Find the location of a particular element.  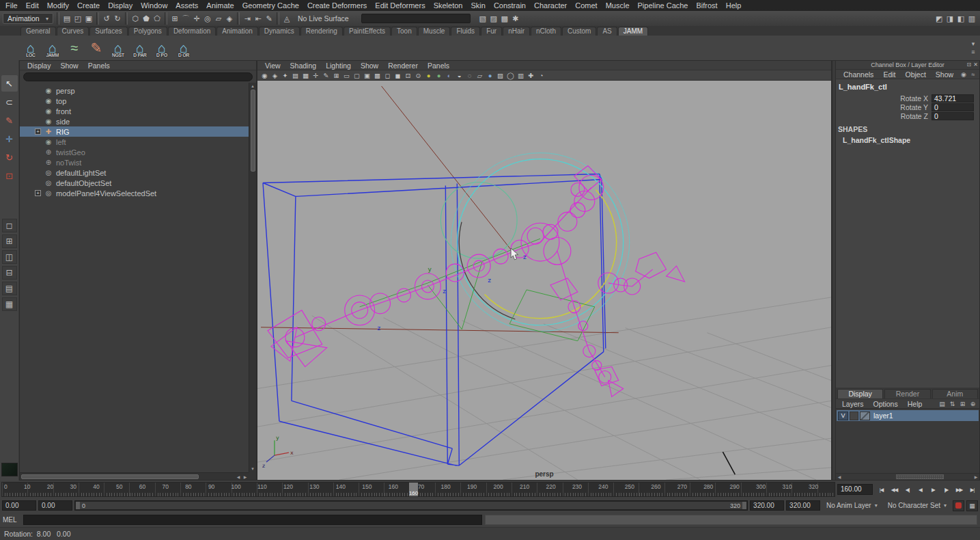

channel-speed-icon: ◉ is located at coordinates (964, 75).